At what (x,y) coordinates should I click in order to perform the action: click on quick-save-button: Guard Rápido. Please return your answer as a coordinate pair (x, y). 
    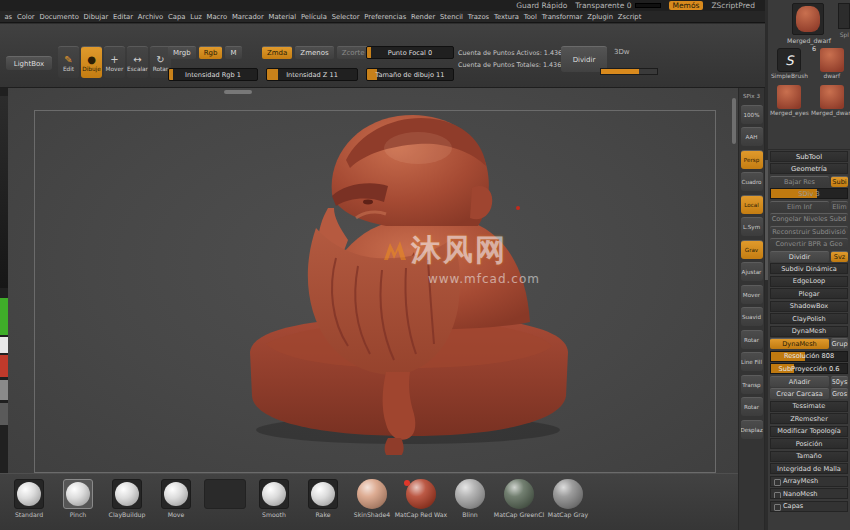
    Looking at the image, I should click on (542, 6).